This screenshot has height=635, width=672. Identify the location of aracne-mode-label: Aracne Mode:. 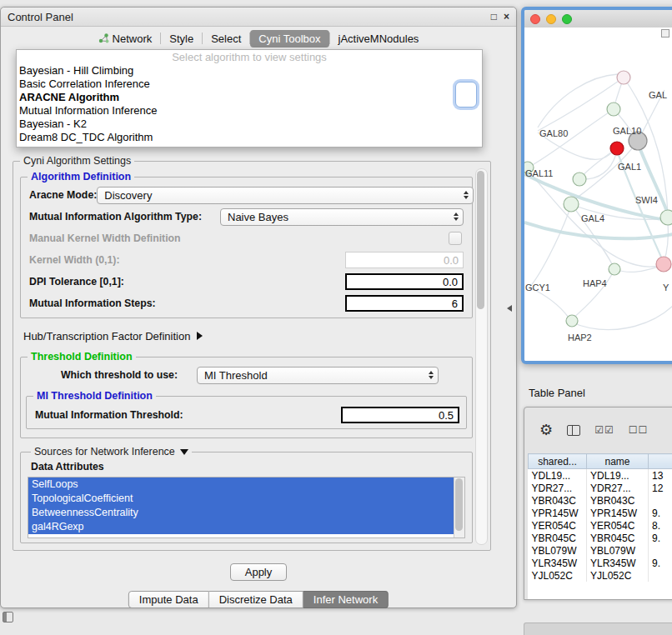
(63, 195).